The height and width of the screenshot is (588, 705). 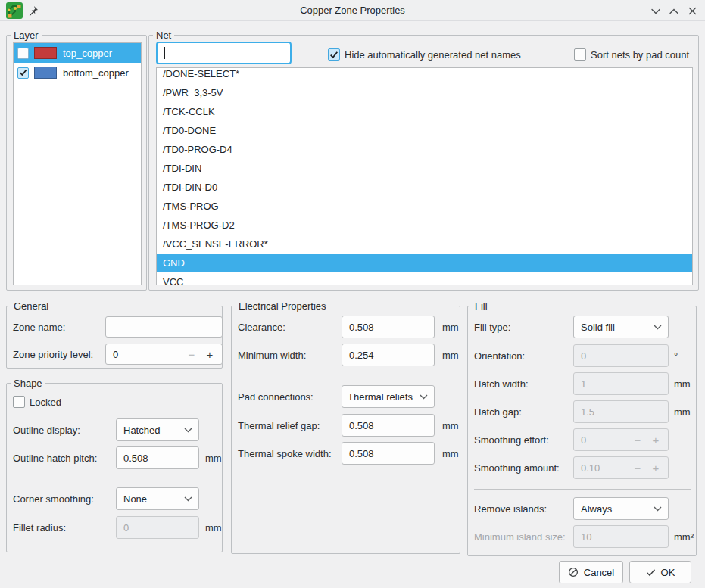 What do you see at coordinates (599, 572) in the screenshot?
I see `cancel-button-label: Cancel` at bounding box center [599, 572].